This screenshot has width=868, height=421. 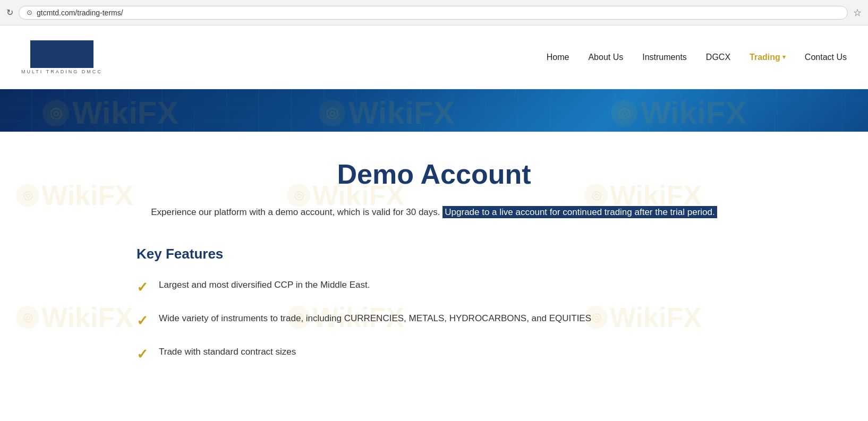 I want to click on site-icon: ⊙, so click(x=30, y=13).